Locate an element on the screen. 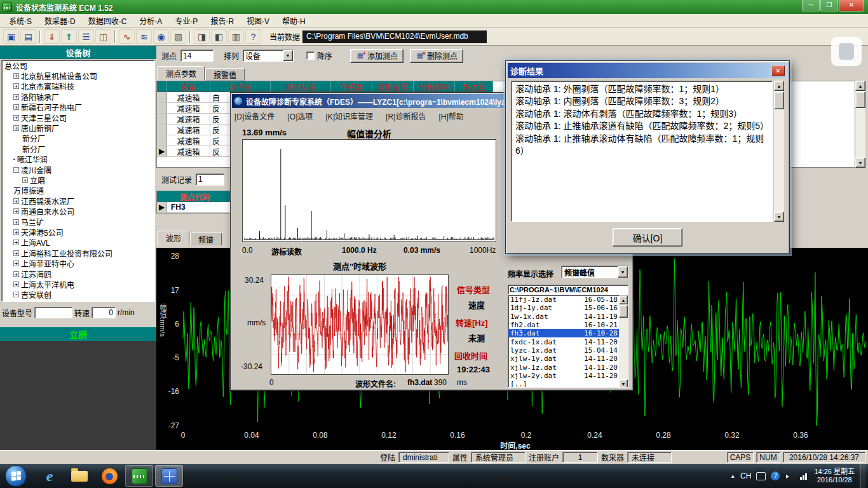 The height and width of the screenshot is (488, 868). close-button: ✕ is located at coordinates (851, 6).